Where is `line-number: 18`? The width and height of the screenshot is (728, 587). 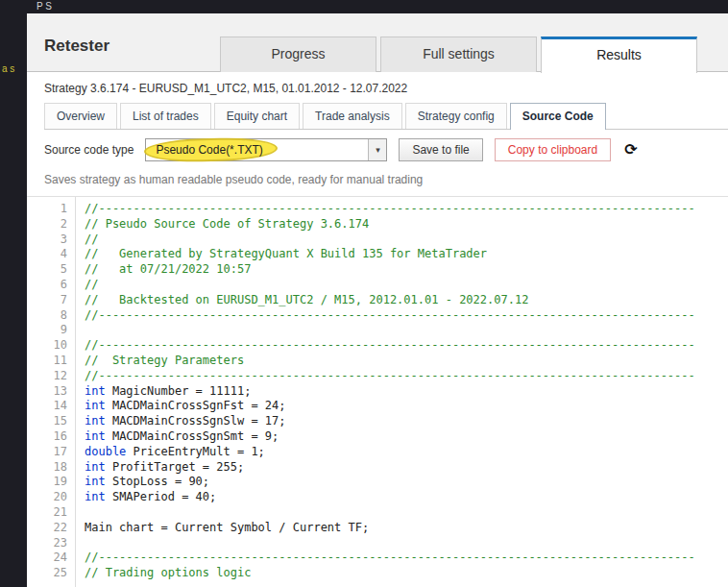
line-number: 18 is located at coordinates (51, 468).